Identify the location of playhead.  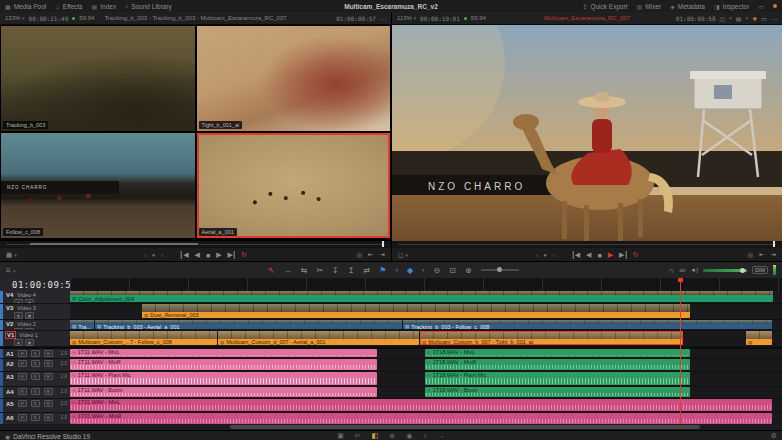
(680, 351).